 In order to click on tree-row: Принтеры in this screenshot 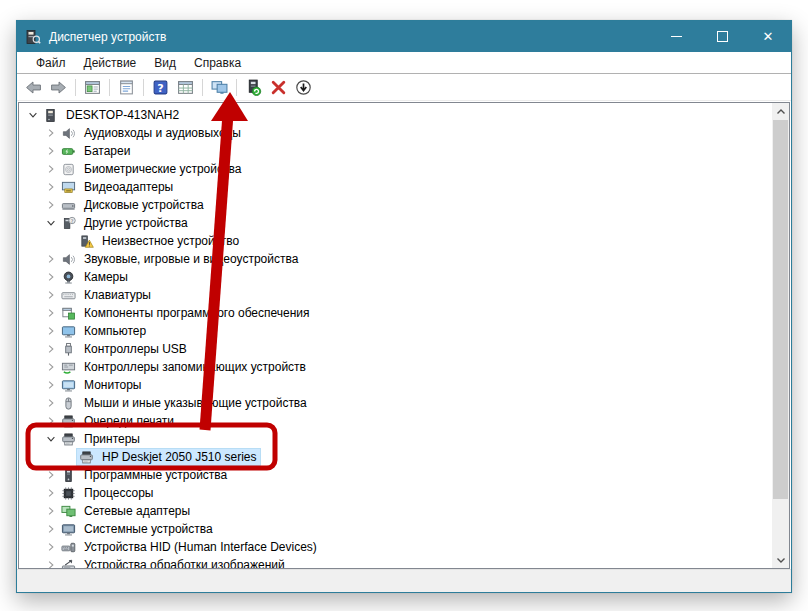, I will do `click(396, 439)`.